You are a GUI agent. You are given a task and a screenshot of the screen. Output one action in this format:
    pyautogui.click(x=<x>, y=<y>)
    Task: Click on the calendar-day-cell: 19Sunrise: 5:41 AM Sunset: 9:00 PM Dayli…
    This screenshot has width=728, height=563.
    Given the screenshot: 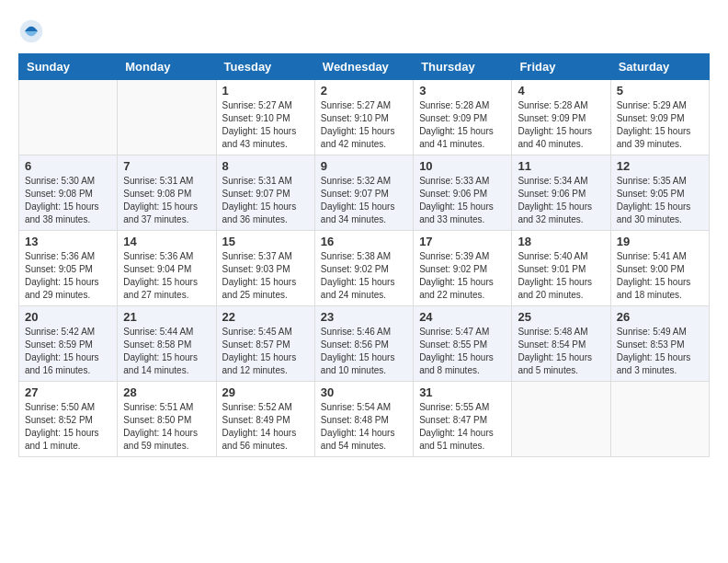 What is the action you would take?
    pyautogui.click(x=660, y=269)
    